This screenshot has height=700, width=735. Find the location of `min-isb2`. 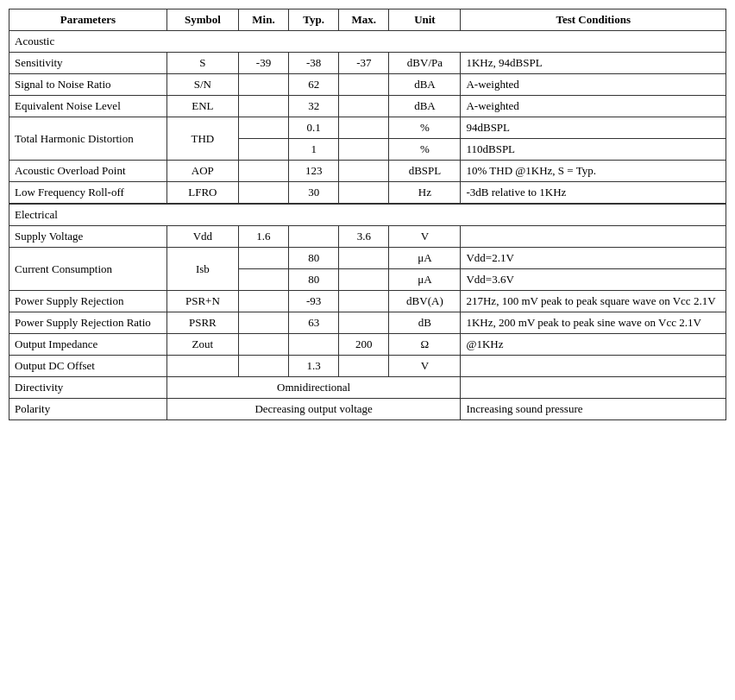

min-isb2 is located at coordinates (263, 280).